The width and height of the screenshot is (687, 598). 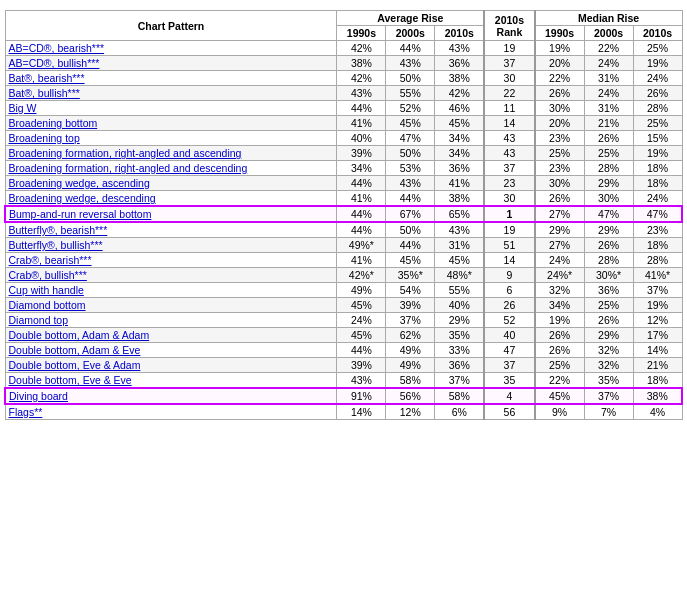 What do you see at coordinates (171, 276) in the screenshot?
I see `pattern-name: Crab®, bullish***` at bounding box center [171, 276].